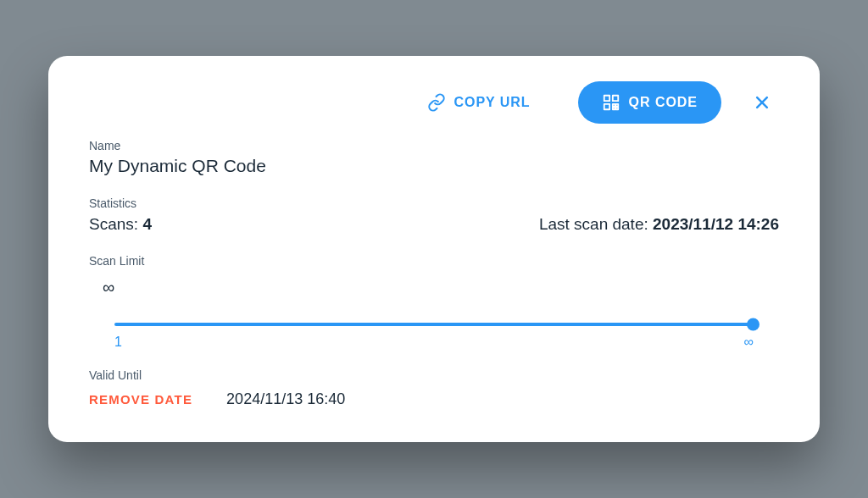  I want to click on valid-until-value: 2024/11/13 16:40, so click(286, 400).